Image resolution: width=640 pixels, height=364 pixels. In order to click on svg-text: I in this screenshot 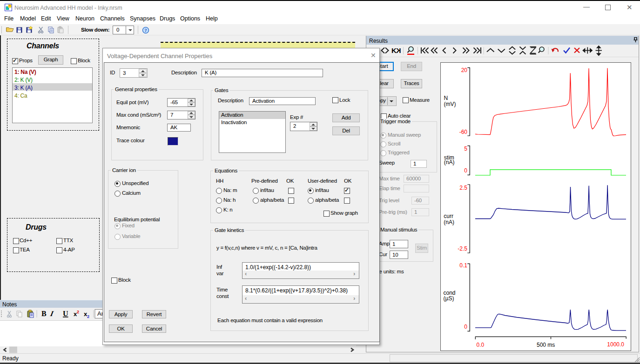, I will do `click(52, 313)`.